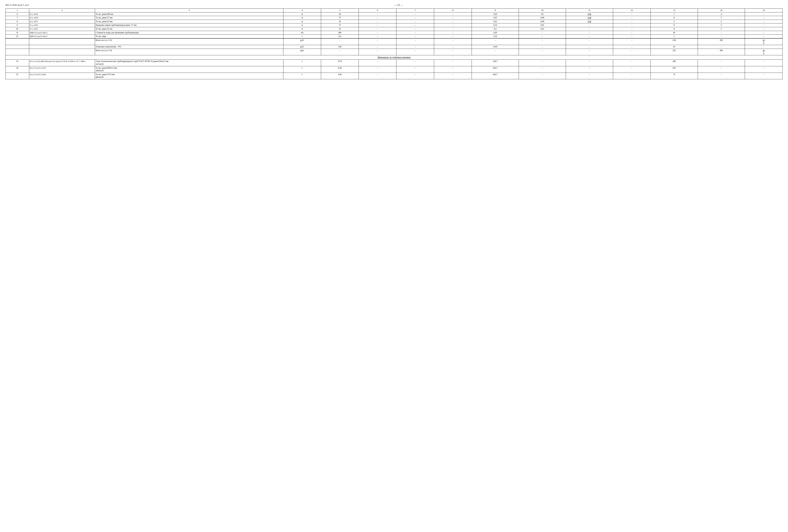 The height and width of the screenshot is (532, 788). Describe the element at coordinates (340, 14) in the screenshot. I see `row-col5: 38` at that location.